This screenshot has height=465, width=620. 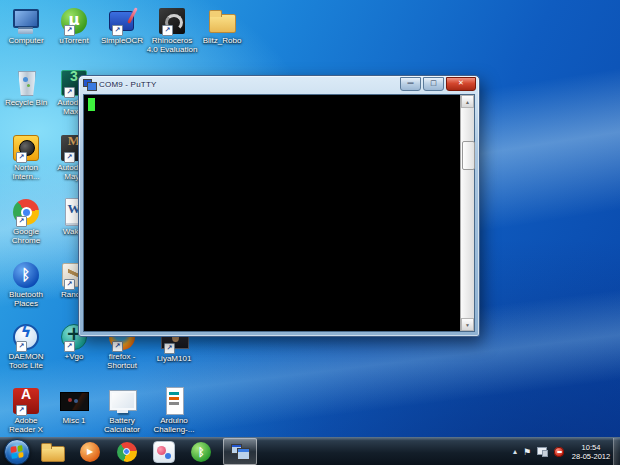 What do you see at coordinates (74, 422) in the screenshot?
I see `icon-label: Misc 1` at bounding box center [74, 422].